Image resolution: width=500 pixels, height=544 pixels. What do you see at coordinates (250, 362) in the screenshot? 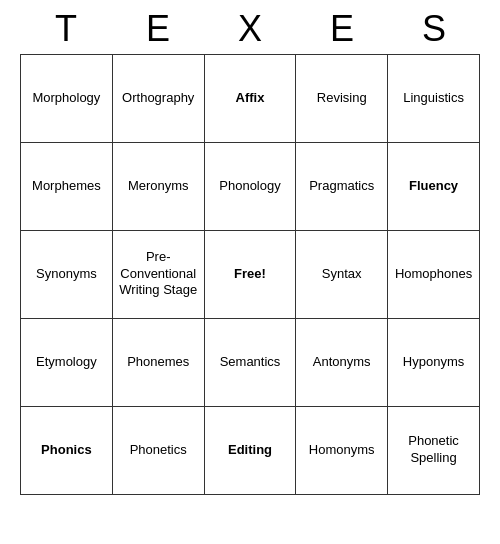
I see `table-cell: Semantics` at bounding box center [250, 362].